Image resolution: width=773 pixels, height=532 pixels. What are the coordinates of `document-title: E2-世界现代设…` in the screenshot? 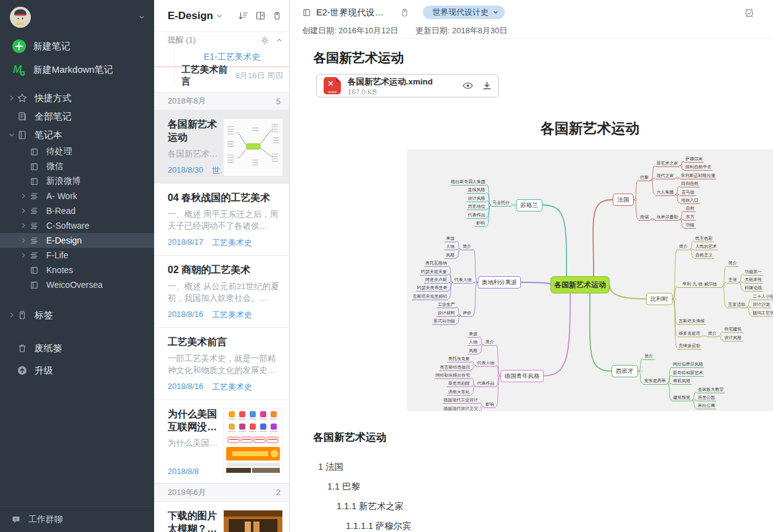 It's located at (350, 12).